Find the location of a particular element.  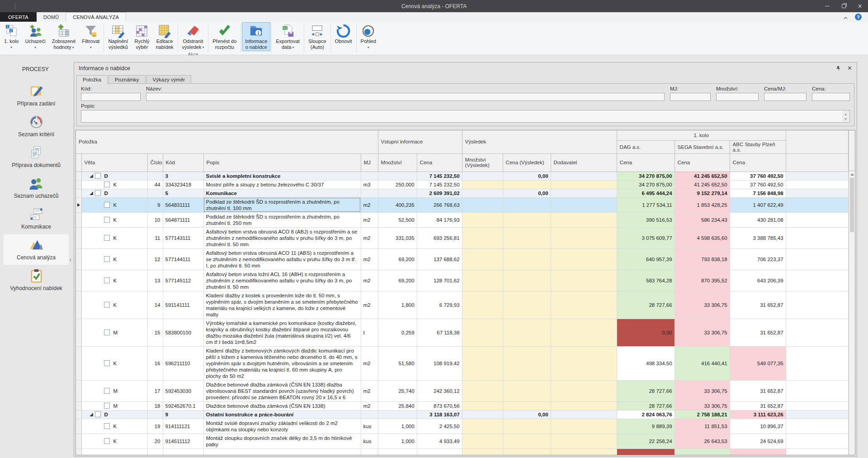

table-row: K44334323418Mostní pilíře a sloupy z bet… is located at coordinates (462, 185).